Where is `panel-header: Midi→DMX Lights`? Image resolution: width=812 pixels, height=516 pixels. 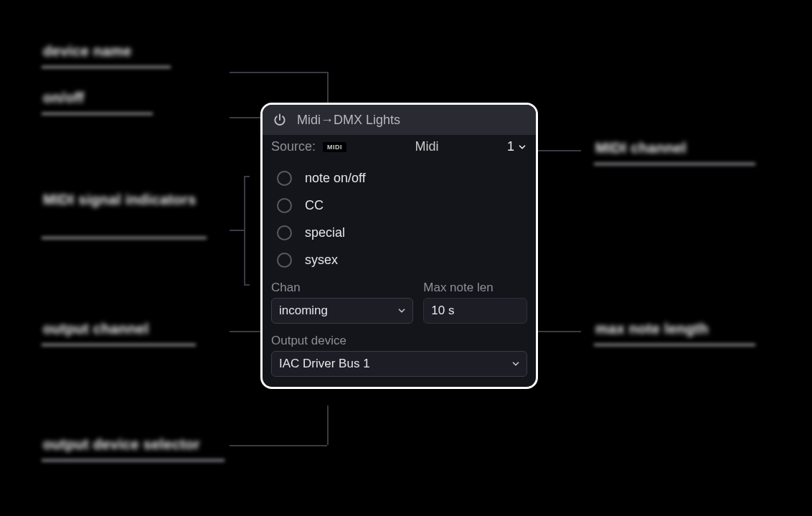
panel-header: Midi→DMX Lights is located at coordinates (399, 120).